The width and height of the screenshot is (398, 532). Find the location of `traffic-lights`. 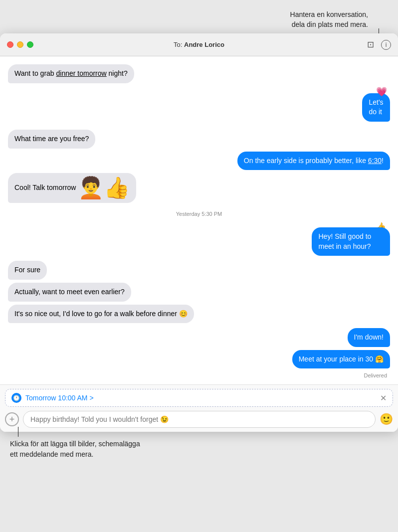

traffic-lights is located at coordinates (20, 45).